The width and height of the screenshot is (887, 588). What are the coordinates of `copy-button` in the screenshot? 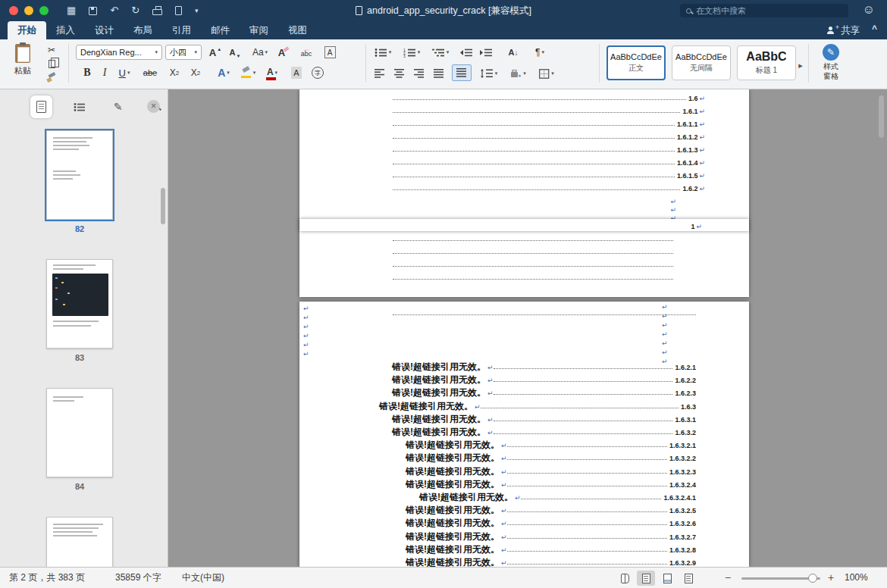 It's located at (52, 64).